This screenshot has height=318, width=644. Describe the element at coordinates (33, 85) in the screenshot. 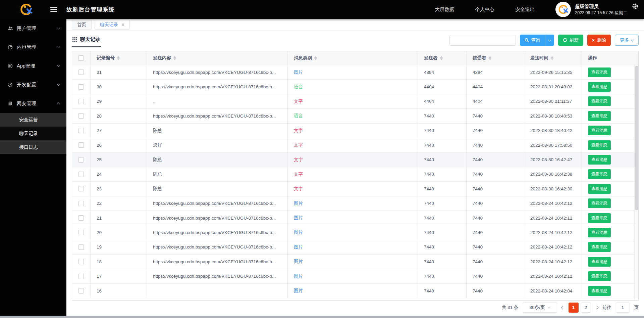

I see `sidebar-item-dev-config: 开发配置` at that location.